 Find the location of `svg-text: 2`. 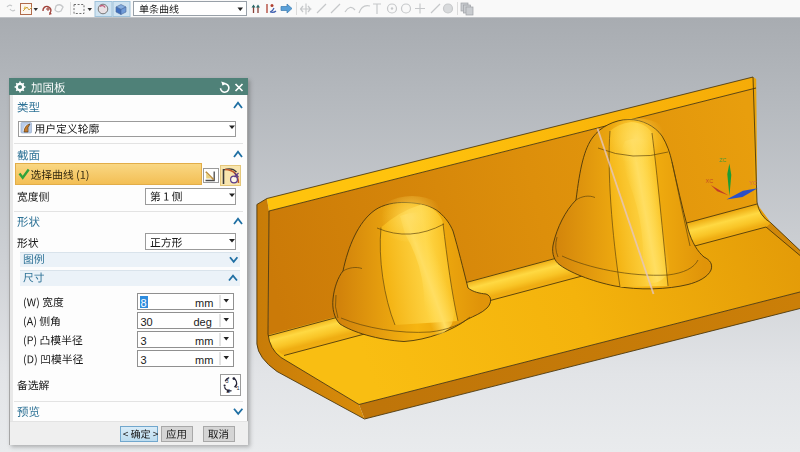

svg-text: 2 is located at coordinates (228, 391).